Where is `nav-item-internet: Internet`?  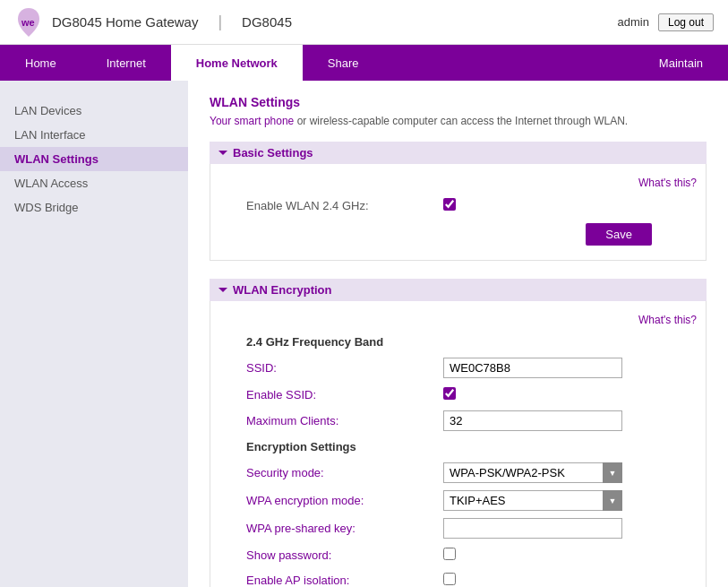
nav-item-internet: Internet is located at coordinates (126, 63).